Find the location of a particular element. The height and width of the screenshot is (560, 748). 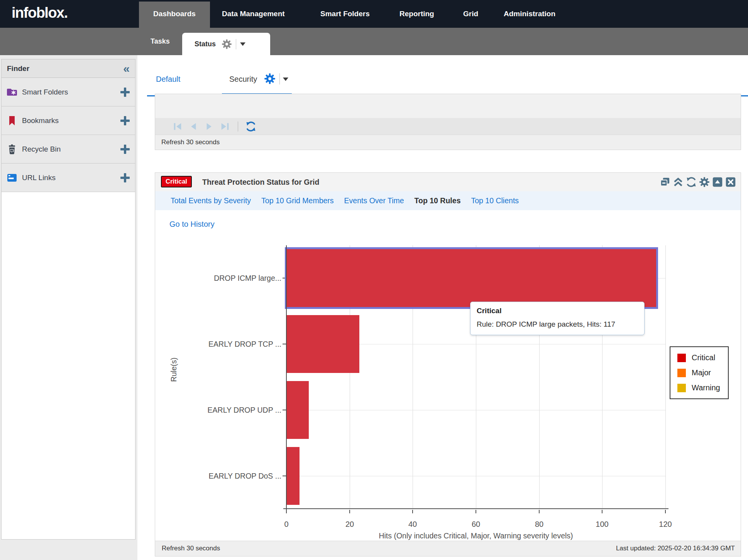

sidebar-item-label: Smart Folders is located at coordinates (45, 92).